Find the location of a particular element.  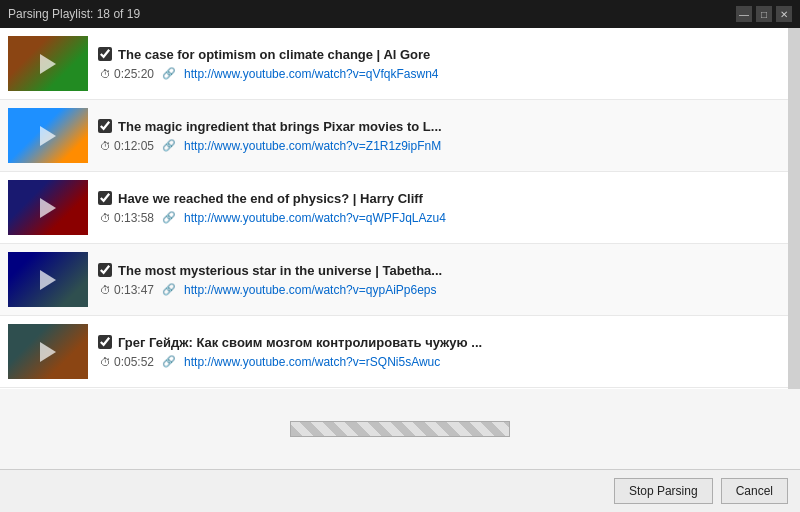

item-title-row: Have we reached the end of physics? | Ha… is located at coordinates (439, 198).